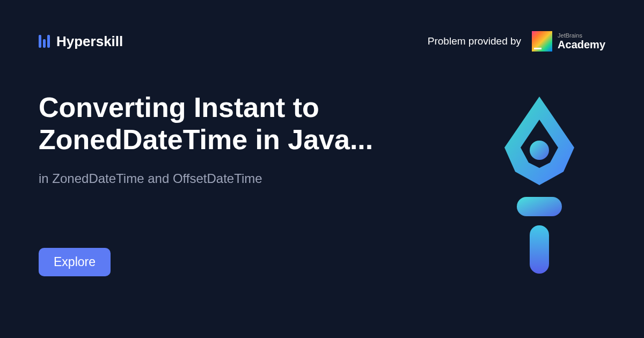 This screenshot has height=338, width=644. Describe the element at coordinates (582, 35) in the screenshot. I see `jetbrains-label: JetBrains` at that location.